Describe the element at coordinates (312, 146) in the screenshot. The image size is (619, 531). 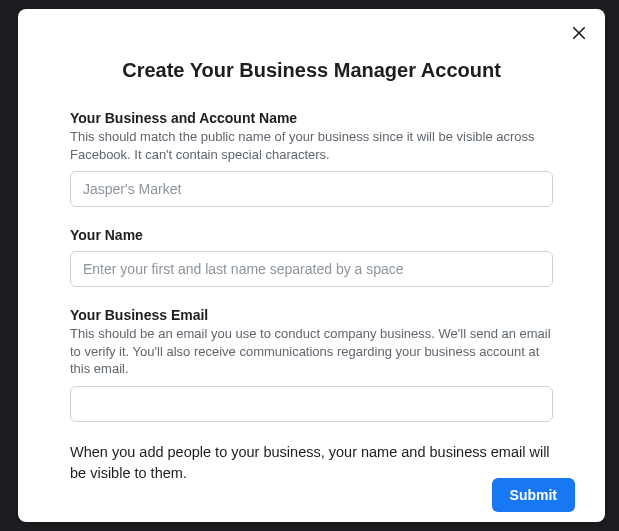
I see `field-help-business-name: This should match the public name of you…` at that location.